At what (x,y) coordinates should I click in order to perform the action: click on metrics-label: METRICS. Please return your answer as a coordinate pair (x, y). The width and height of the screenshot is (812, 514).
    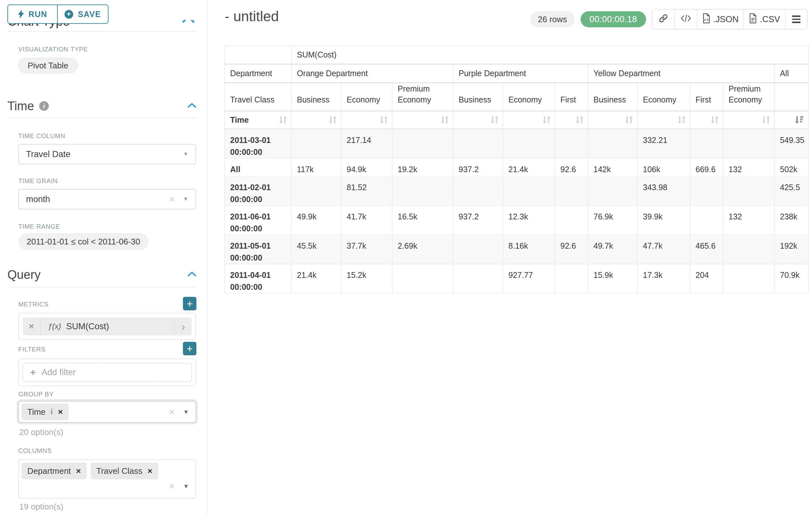
    Looking at the image, I should click on (33, 304).